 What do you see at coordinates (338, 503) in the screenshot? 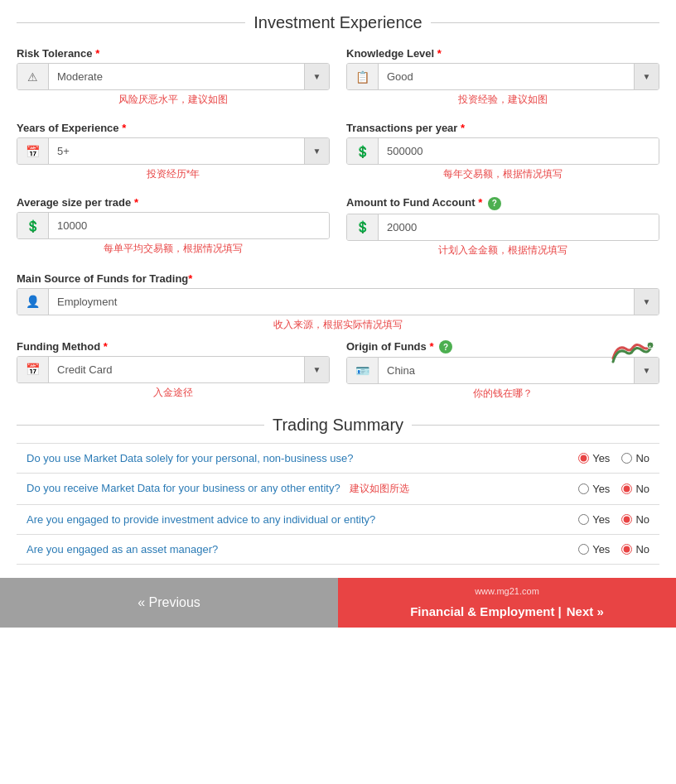
I see `trading-questions-table: Do you use Market Data solely for your p…` at bounding box center [338, 503].